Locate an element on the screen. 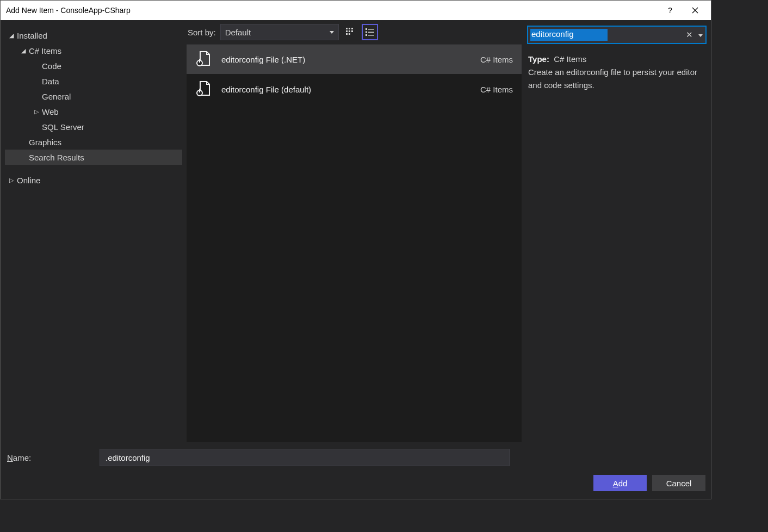 The height and width of the screenshot is (532, 768). help-icon: ? is located at coordinates (670, 10).